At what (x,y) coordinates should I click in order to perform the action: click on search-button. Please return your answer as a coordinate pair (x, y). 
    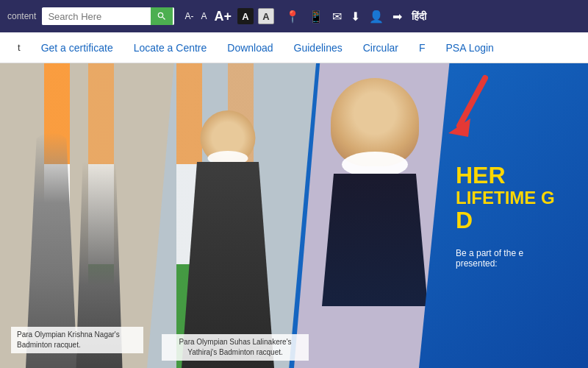
    Looking at the image, I should click on (162, 16).